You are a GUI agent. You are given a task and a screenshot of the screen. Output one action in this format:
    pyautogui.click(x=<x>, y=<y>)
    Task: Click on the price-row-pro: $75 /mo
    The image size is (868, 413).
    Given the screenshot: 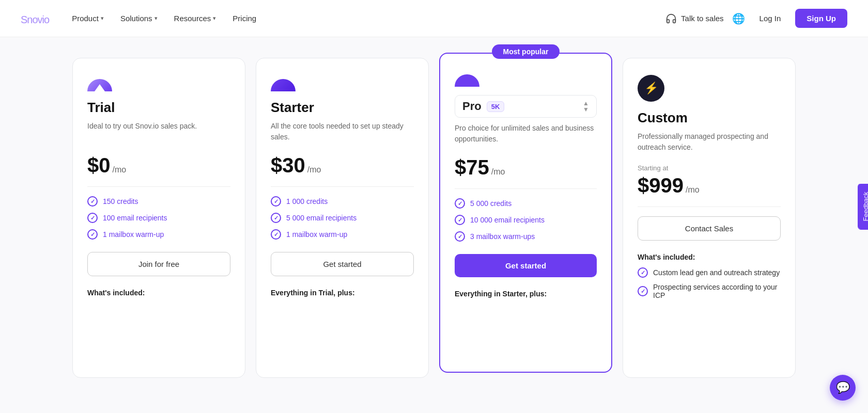 What is the action you would take?
    pyautogui.click(x=526, y=167)
    